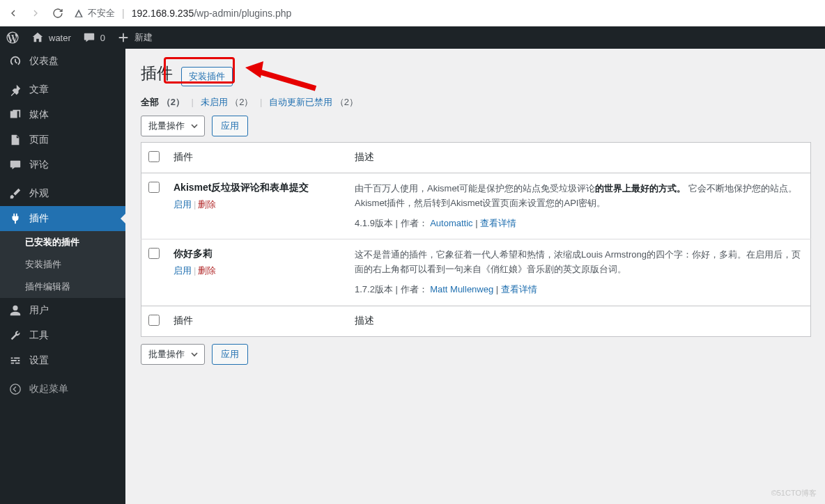  What do you see at coordinates (134, 38) in the screenshot?
I see `new-content-link: 新建` at bounding box center [134, 38].